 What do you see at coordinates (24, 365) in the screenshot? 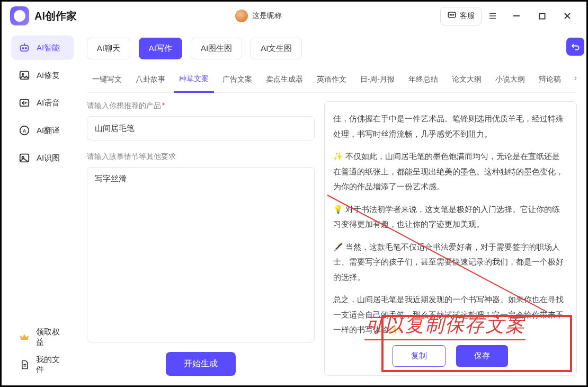
I see `file-icon` at bounding box center [24, 365].